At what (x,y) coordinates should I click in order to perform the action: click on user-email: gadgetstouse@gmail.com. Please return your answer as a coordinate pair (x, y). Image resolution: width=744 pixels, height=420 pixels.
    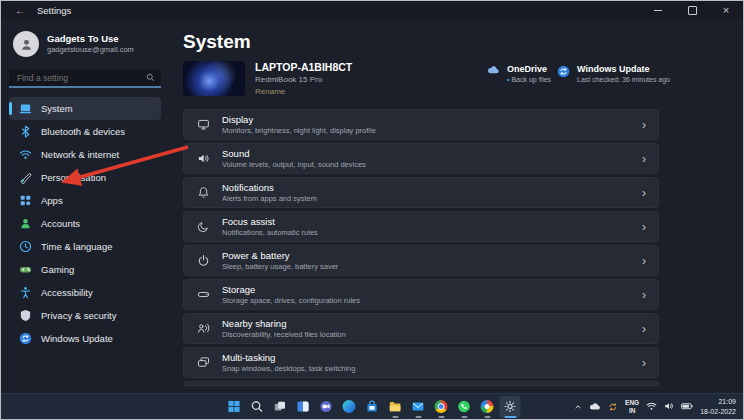
    Looking at the image, I should click on (90, 50).